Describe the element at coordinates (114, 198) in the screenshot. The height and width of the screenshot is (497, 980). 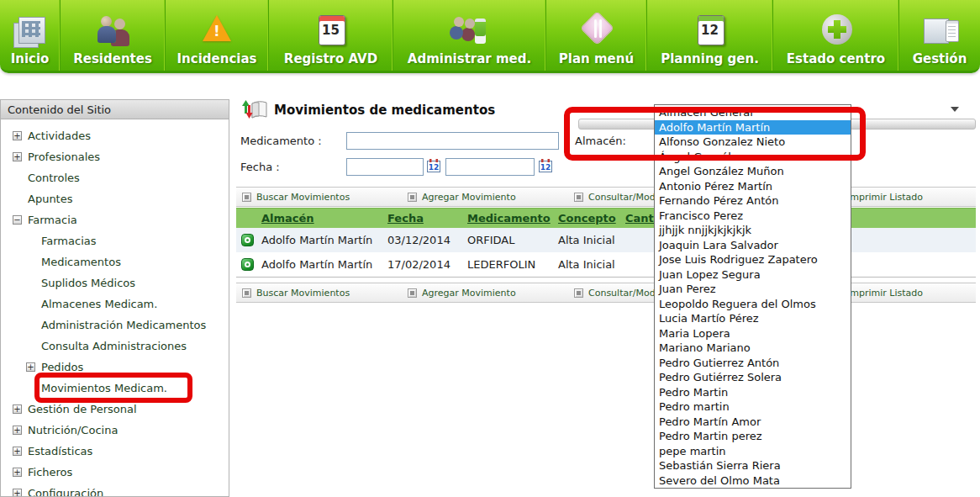
I see `sidebar-item: Apuntes` at that location.